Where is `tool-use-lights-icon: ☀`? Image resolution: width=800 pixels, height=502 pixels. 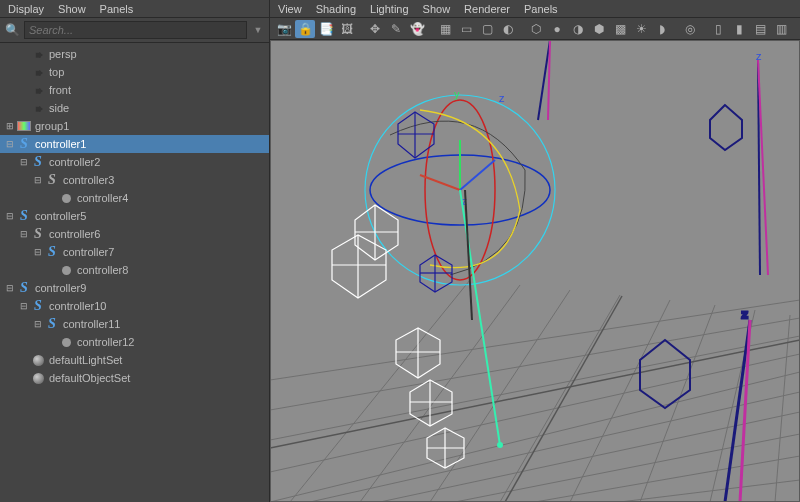
tool-use-lights-icon: ☀ is located at coordinates (641, 29).